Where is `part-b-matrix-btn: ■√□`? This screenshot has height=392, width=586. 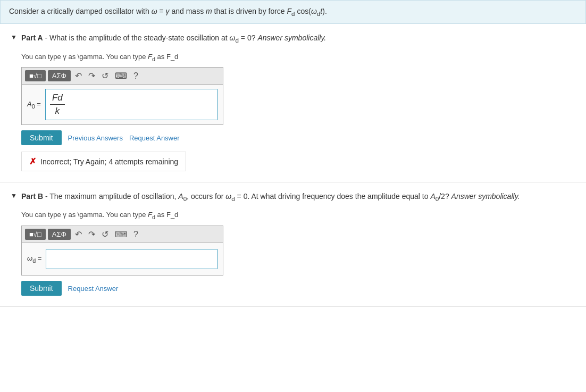 part-b-matrix-btn: ■√□ is located at coordinates (35, 234).